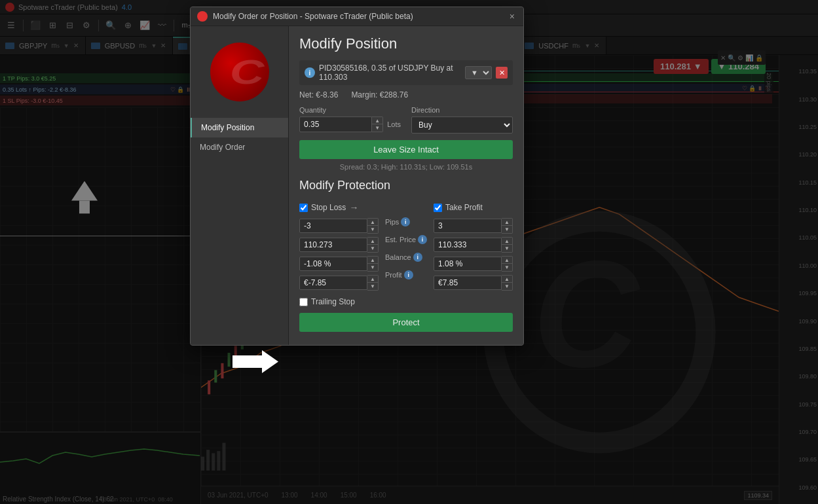 This screenshot has width=818, height=504. I want to click on quantity-label: Quantity, so click(350, 110).